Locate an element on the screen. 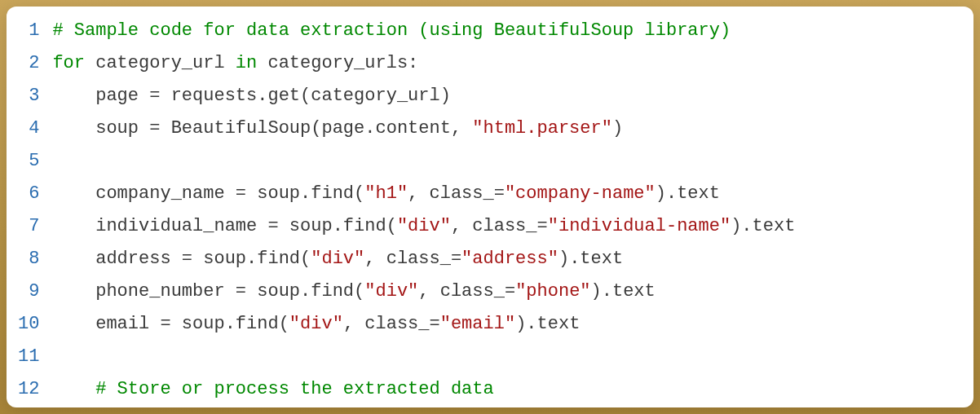  code-line: soup = BeautifulSoup(page.content, "html… is located at coordinates (513, 129).